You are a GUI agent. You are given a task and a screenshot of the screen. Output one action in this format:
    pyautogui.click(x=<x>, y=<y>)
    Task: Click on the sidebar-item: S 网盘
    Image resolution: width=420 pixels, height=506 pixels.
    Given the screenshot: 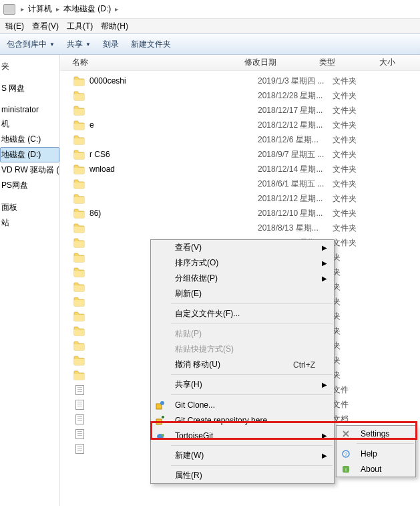 What is the action you would take?
    pyautogui.click(x=29, y=88)
    